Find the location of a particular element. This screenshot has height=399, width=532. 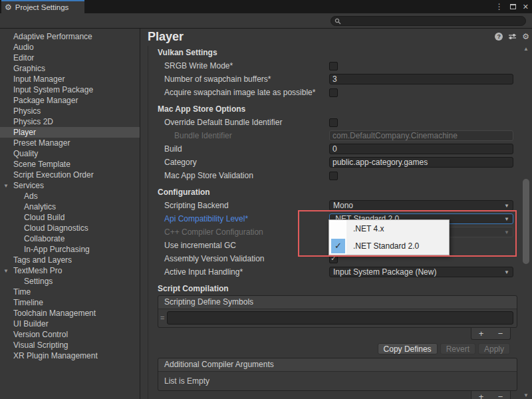

field-label: Use incremental GC is located at coordinates (243, 245).